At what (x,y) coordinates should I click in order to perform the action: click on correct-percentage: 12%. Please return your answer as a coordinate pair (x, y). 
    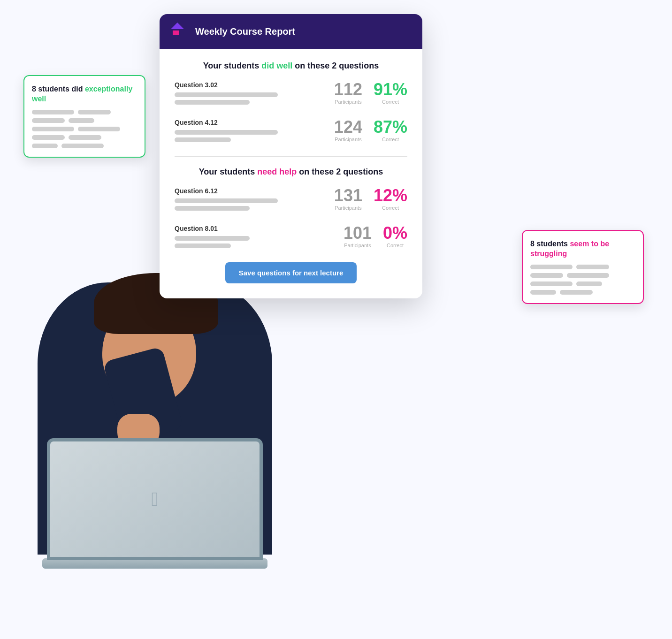
    Looking at the image, I should click on (390, 196).